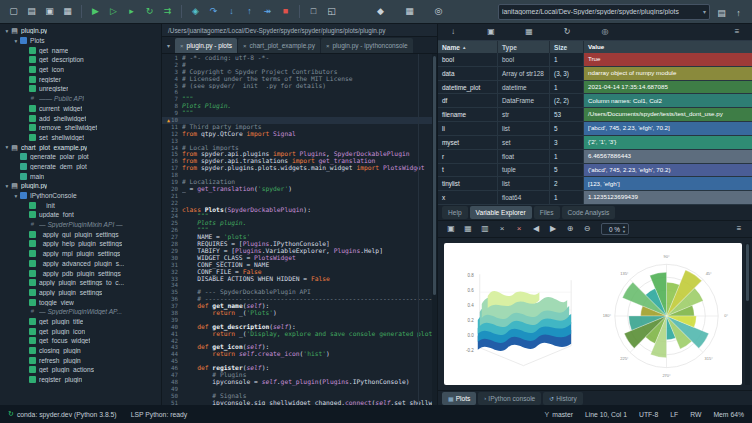 This screenshot has height=423, width=752. I want to click on previous-plot-button: ◀, so click(536, 229).